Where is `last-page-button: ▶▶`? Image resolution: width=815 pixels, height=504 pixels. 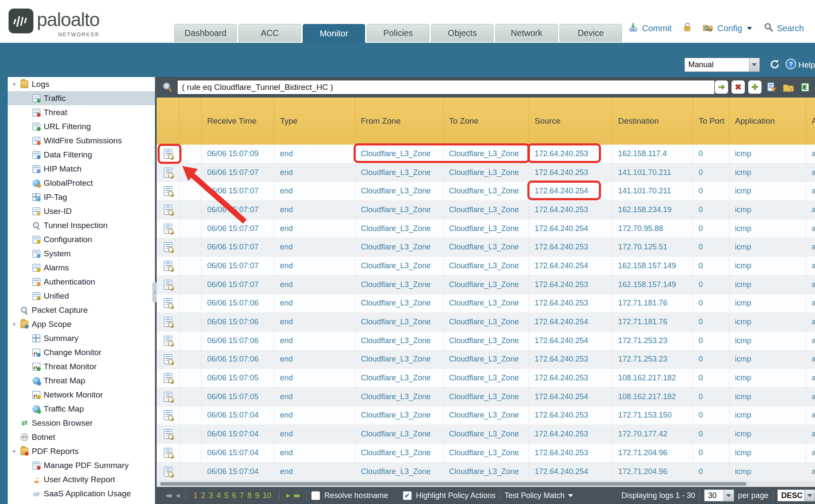 last-page-button: ▶▶ is located at coordinates (297, 495).